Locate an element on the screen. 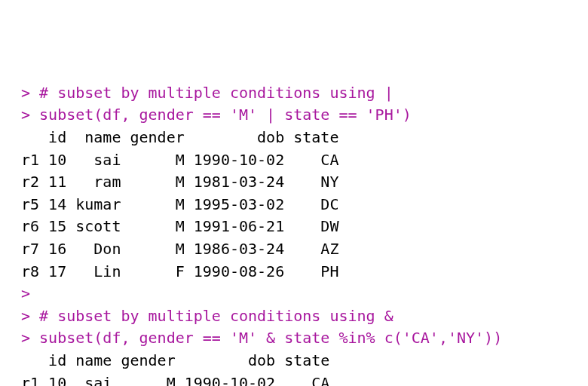  console-command-line: > is located at coordinates (294, 294).